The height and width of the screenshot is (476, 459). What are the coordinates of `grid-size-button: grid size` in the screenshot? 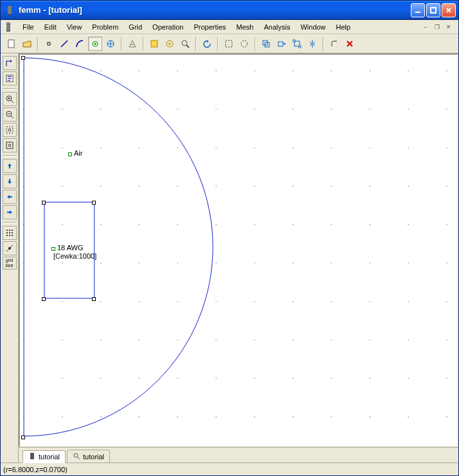 It's located at (10, 263).